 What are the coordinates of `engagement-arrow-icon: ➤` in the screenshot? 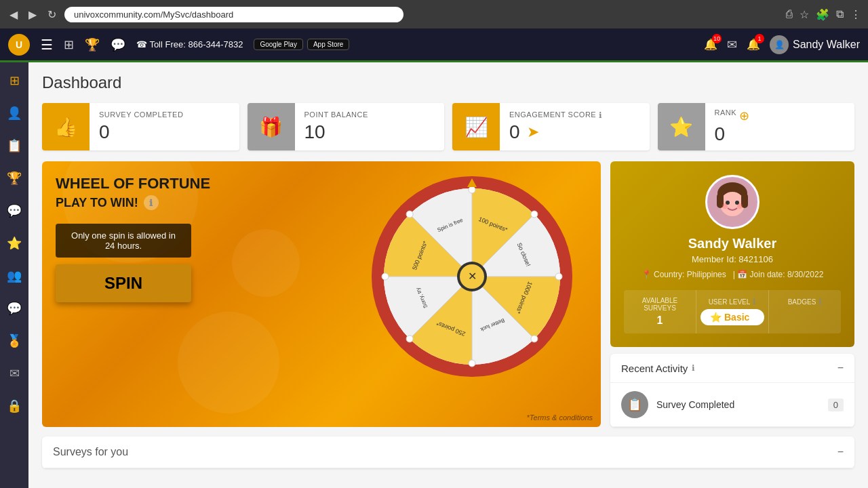 It's located at (533, 132).